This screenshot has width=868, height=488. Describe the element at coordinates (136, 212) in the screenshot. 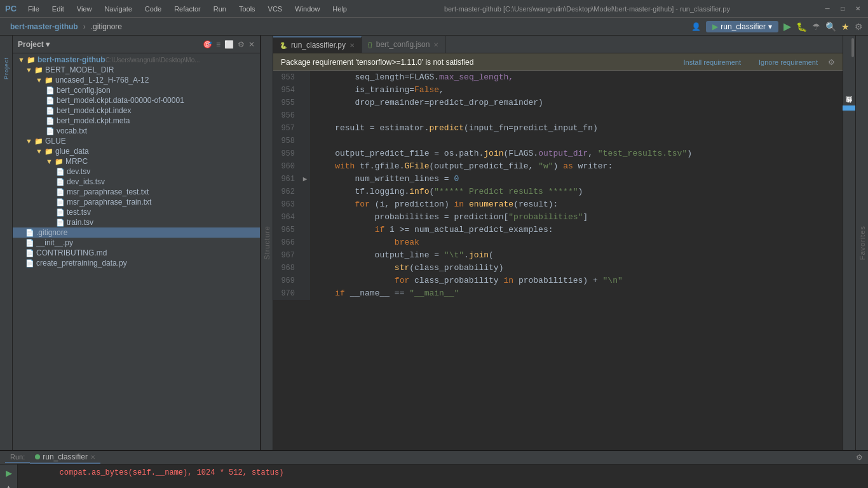

I see `tree-test-tsv: 📄 test.tsv` at that location.